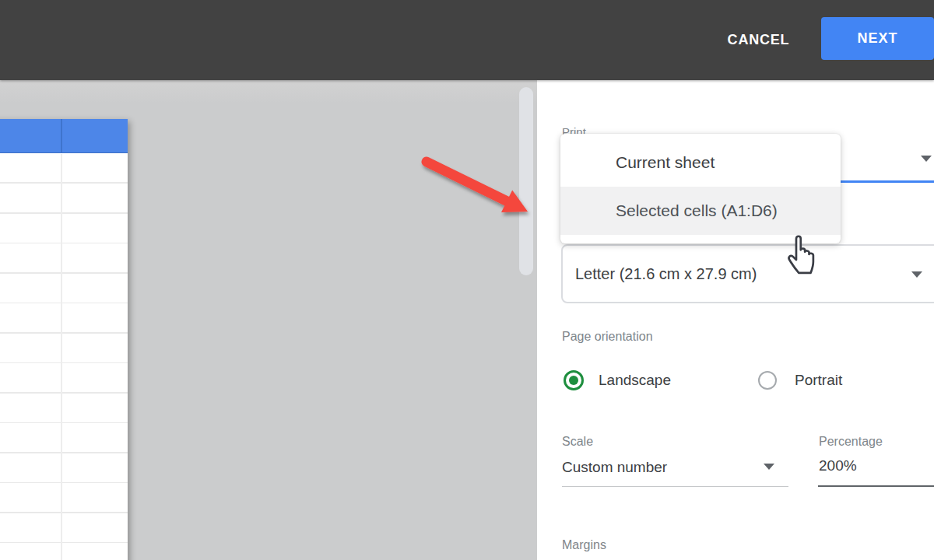  What do you see at coordinates (769, 467) in the screenshot?
I see `scale-caret-icon` at bounding box center [769, 467].